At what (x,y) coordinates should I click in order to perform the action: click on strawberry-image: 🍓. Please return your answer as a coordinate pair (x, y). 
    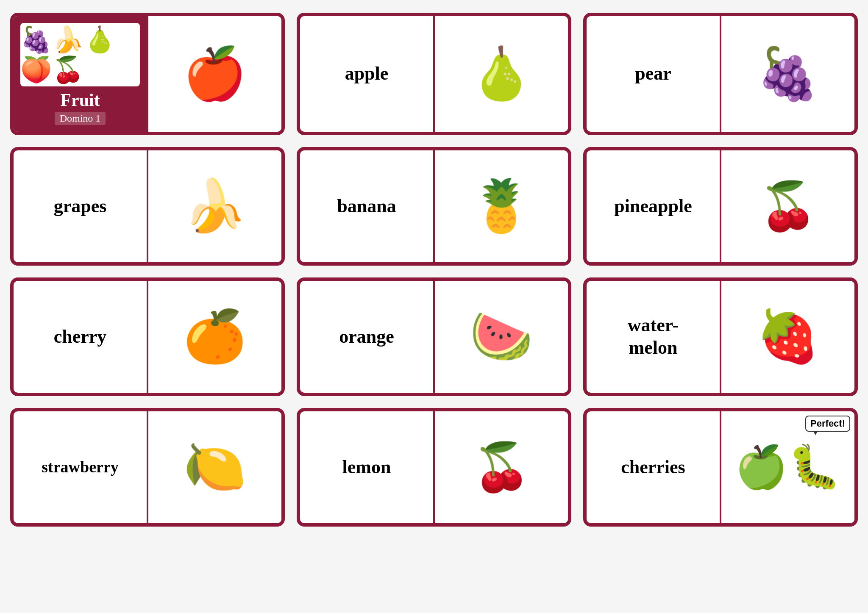
    Looking at the image, I should click on (788, 337).